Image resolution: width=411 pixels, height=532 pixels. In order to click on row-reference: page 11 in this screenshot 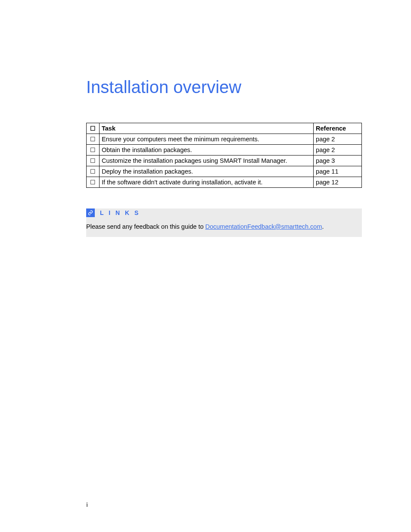, I will do `click(338, 171)`.